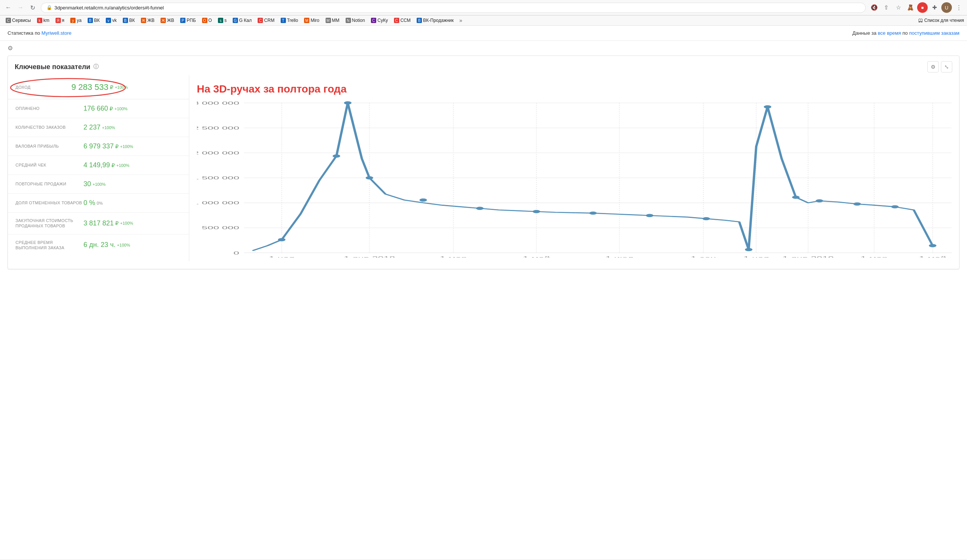  I want to click on read-list: 🕮 Список для чтения, so click(941, 20).